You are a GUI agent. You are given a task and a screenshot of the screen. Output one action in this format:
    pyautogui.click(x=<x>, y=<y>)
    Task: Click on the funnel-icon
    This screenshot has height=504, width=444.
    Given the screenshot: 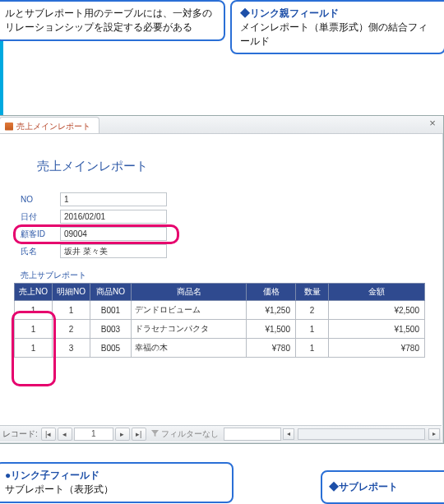 What is the action you would take?
    pyautogui.click(x=155, y=434)
    